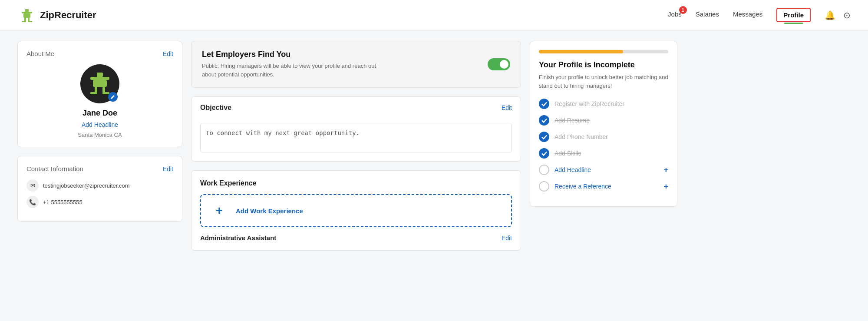  What do you see at coordinates (604, 124) in the screenshot?
I see `profile-completion-card: Your Profile is Incomplete Finish your p…` at bounding box center [604, 124].